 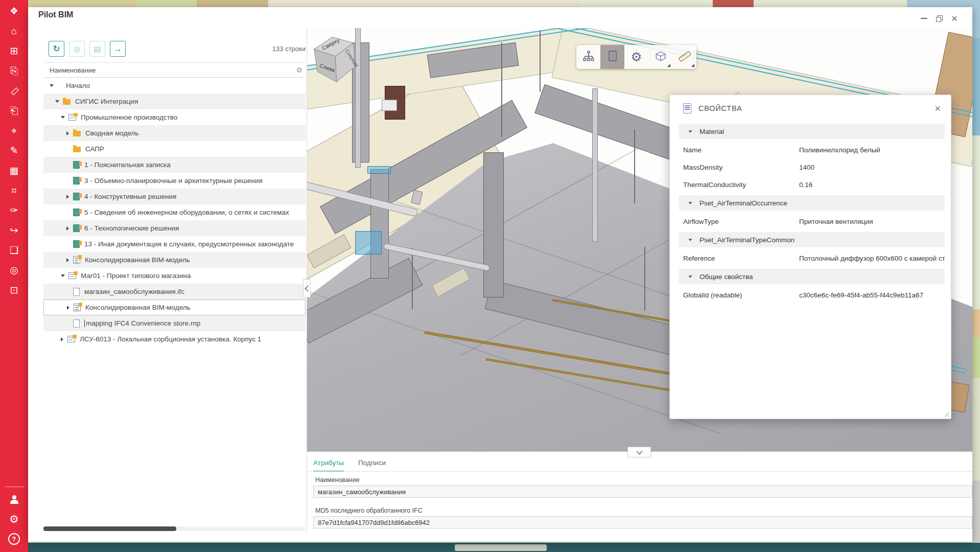 I want to click on ruler-icon: ▭, so click(x=14, y=91).